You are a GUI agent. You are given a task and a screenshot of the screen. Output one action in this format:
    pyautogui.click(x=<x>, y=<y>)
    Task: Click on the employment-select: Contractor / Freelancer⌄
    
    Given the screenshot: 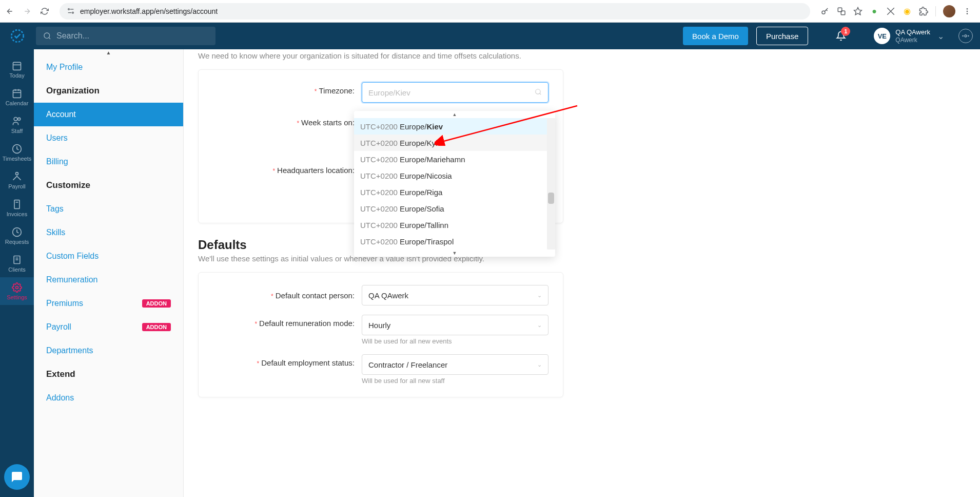 What is the action you would take?
    pyautogui.click(x=455, y=365)
    